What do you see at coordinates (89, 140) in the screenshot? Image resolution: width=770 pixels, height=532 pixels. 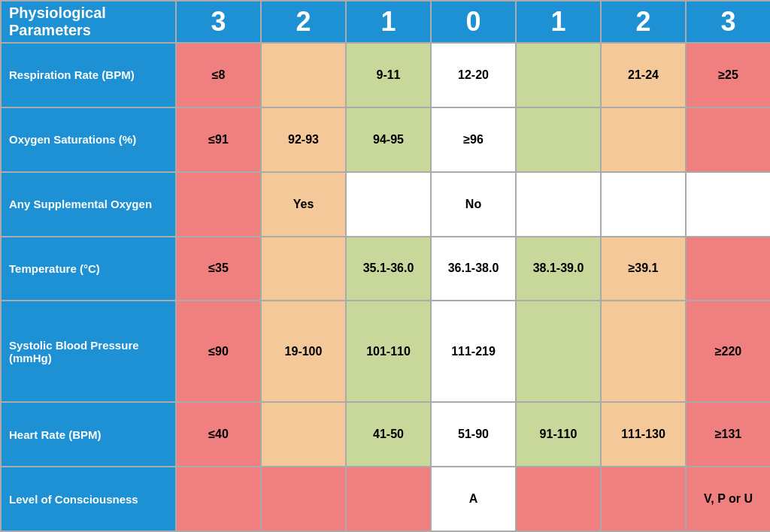 I see `row-label-1: Oxygen Saturations (%)` at bounding box center [89, 140].